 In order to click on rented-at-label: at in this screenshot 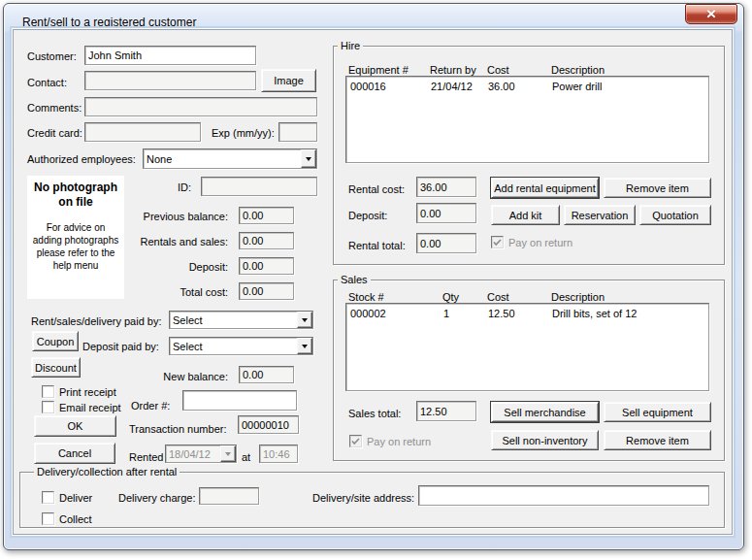, I will do `click(246, 457)`.